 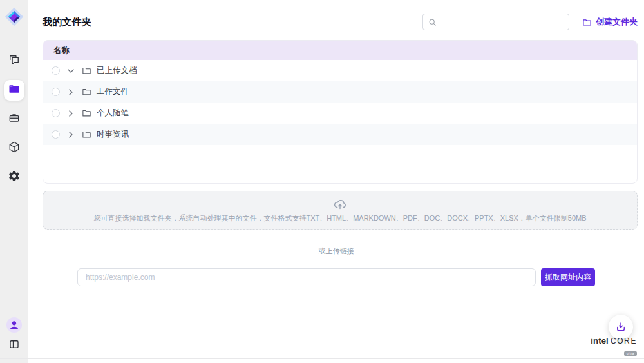 What do you see at coordinates (610, 22) in the screenshot?
I see `create-folder-button: 创建文件夹` at bounding box center [610, 22].